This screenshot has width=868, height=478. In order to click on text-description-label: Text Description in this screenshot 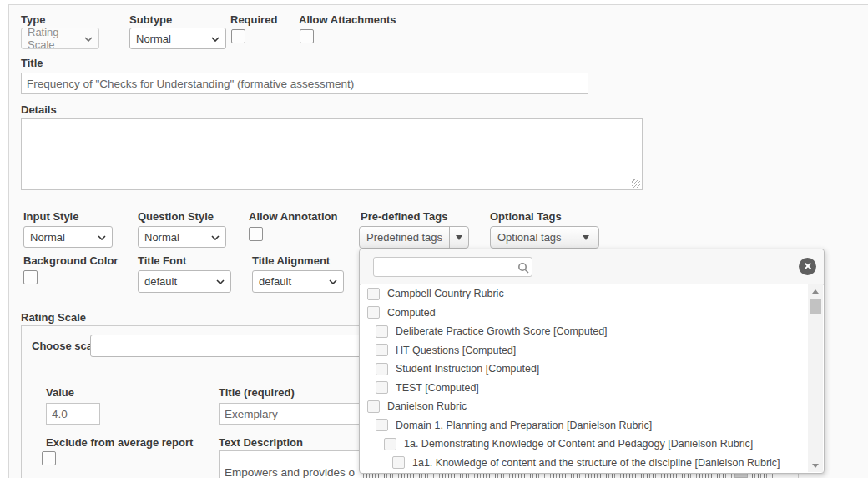, I will do `click(260, 442)`.